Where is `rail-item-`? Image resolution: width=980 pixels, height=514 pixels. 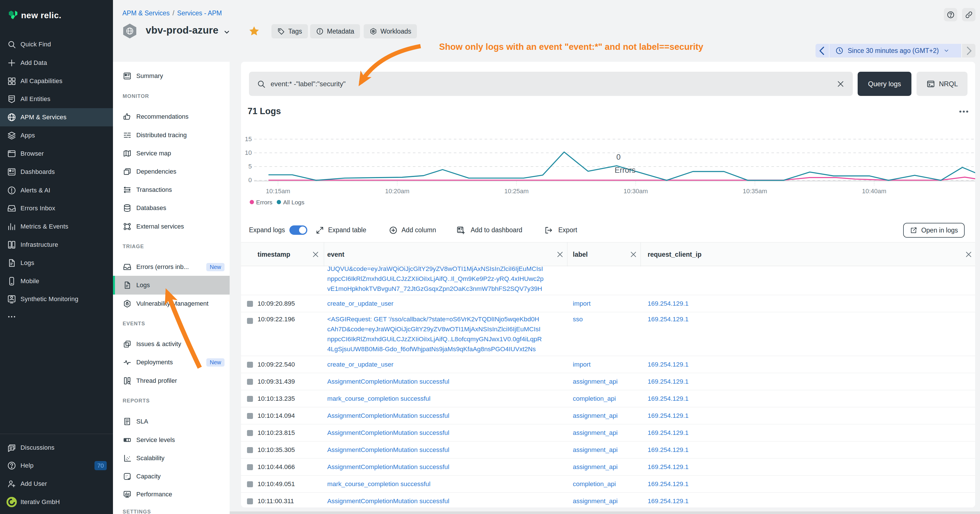 rail-item- is located at coordinates (56, 317).